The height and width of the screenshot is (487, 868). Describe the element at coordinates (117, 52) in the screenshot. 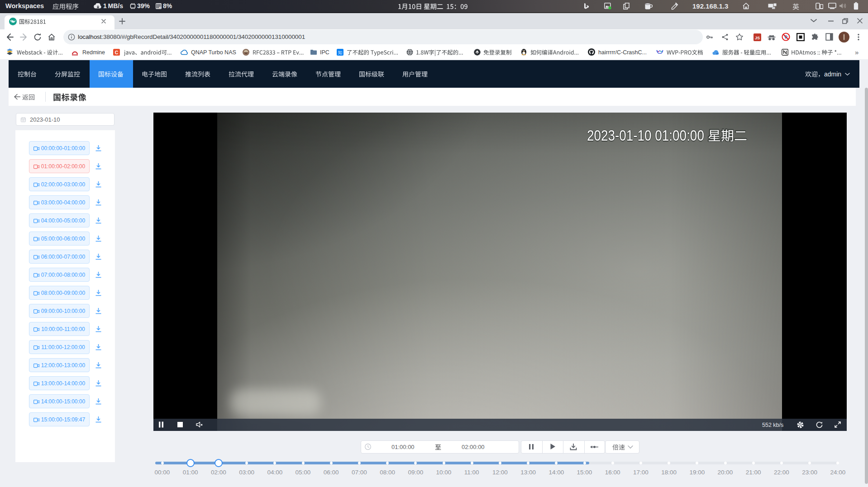

I see `svg-text: C` at that location.